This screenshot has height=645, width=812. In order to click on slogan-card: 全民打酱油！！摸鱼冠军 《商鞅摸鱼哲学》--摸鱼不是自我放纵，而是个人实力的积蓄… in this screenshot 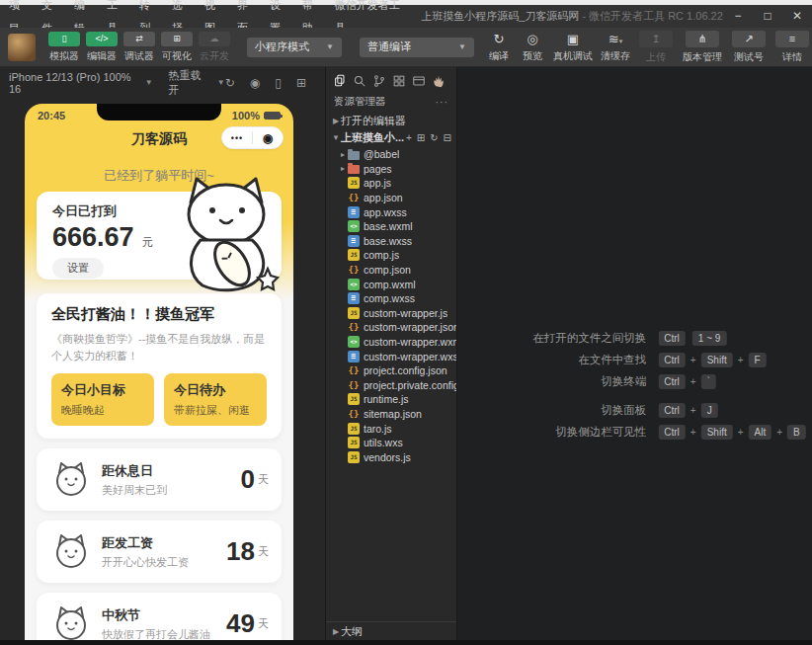, I will do `click(159, 365)`.